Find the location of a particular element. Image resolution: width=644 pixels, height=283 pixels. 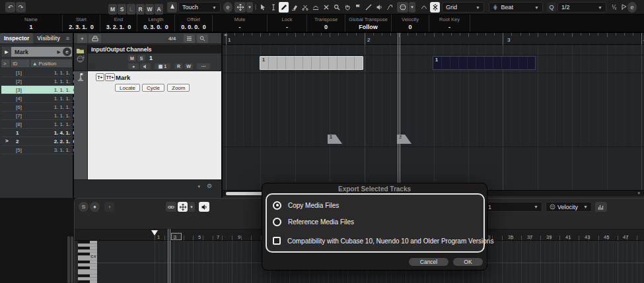

info-field-transpose: Transpose0 is located at coordinates (326, 23).